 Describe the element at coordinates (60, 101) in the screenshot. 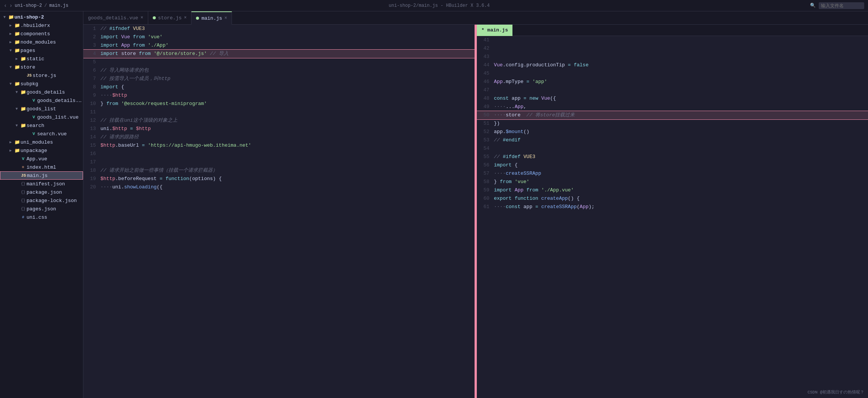

I see `goods-details-vue-label: goods_details.vue` at that location.